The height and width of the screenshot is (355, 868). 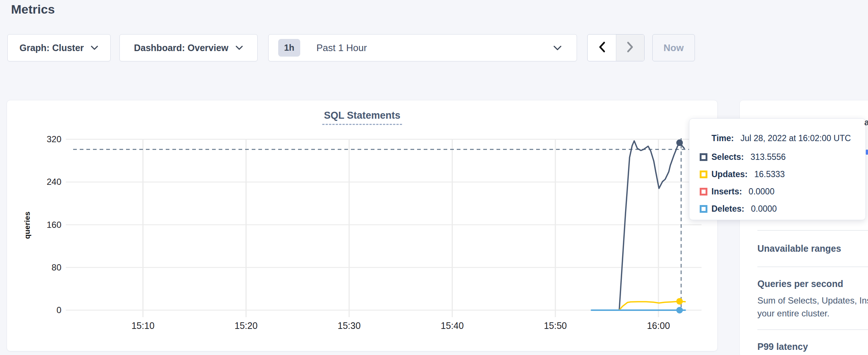 What do you see at coordinates (630, 48) in the screenshot?
I see `time-shift-forward-button` at bounding box center [630, 48].